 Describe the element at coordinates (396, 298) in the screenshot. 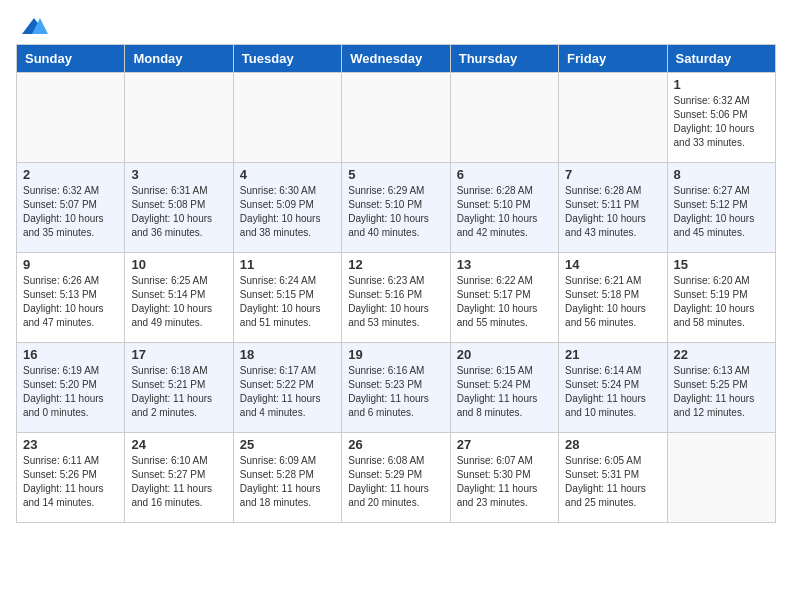

I see `calendar-week-row: 9Sunrise: 6:26 AM Sunset: 5:13 PM Daylig…` at that location.